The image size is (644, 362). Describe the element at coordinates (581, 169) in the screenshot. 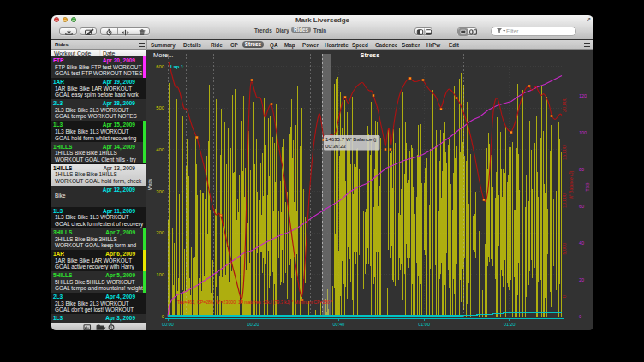

I see `svg-text: 80` at that location.